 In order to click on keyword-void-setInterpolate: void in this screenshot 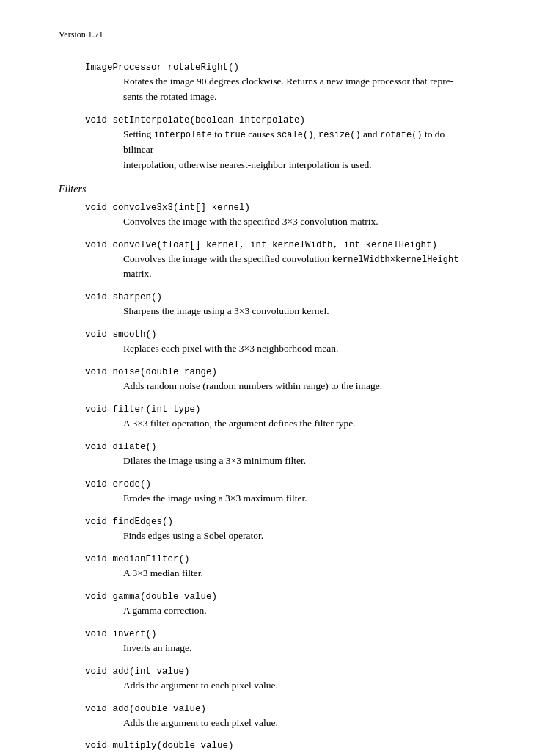, I will do `click(96, 120)`.